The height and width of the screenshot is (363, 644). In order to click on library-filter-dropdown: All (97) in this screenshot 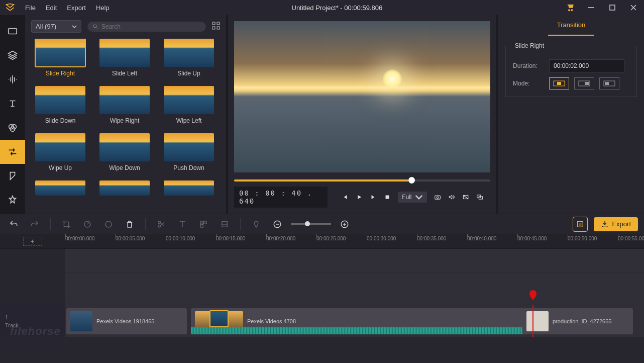, I will do `click(56, 26)`.